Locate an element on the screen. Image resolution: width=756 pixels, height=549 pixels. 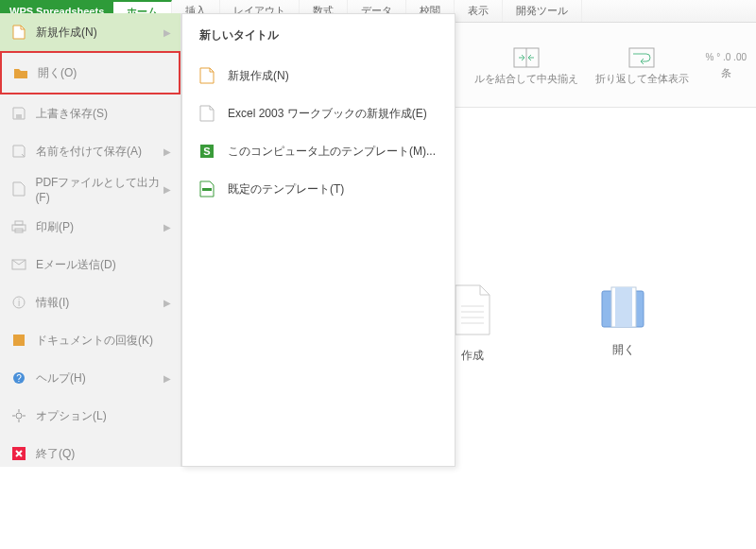
tab-view: 表示 is located at coordinates (478, 11).